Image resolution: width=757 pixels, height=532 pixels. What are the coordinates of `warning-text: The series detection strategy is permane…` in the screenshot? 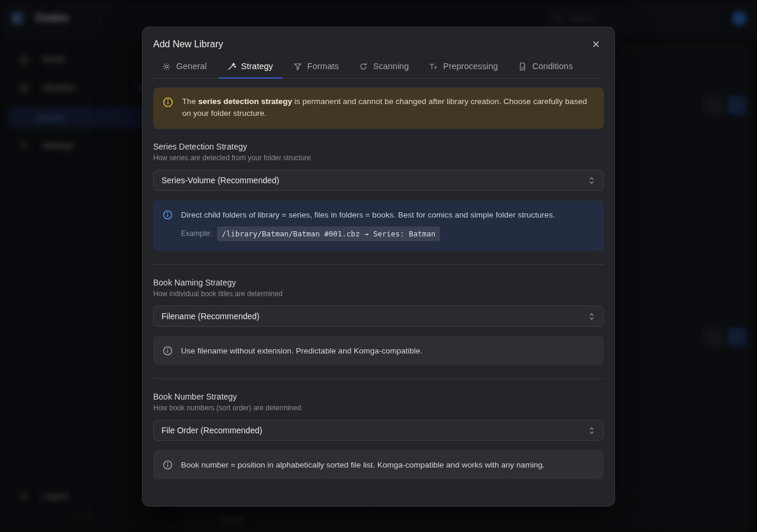 It's located at (388, 108).